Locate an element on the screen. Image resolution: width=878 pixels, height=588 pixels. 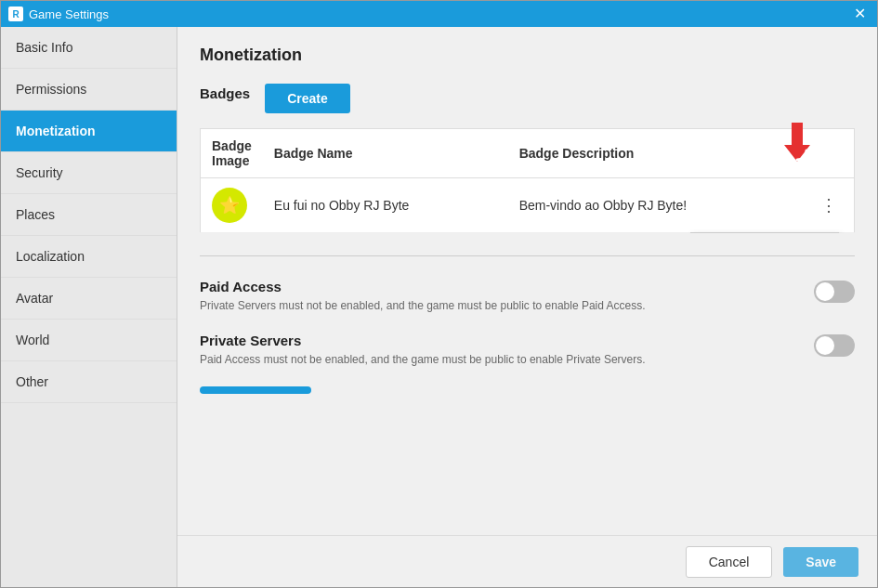
private-servers-description: Paid Access must not be enabled, and the… is located at coordinates (500, 360).